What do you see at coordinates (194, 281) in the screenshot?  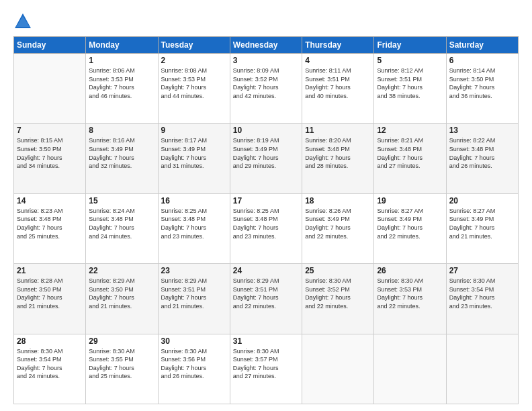 I see `sunrise-text: Sunrise: 8:29 AM` at bounding box center [194, 281].